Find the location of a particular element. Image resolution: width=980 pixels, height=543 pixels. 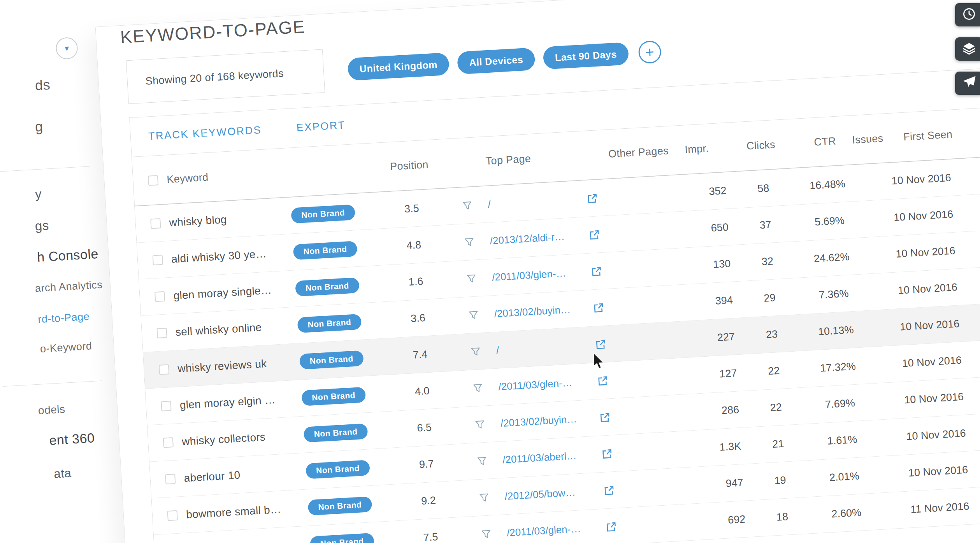

keyword-cell: sell whisky online is located at coordinates (219, 330).